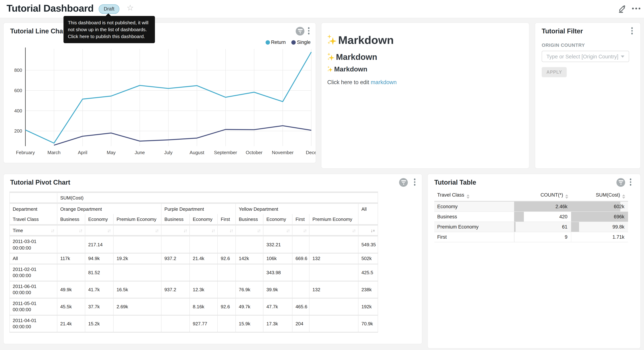  Describe the element at coordinates (562, 32) in the screenshot. I see `filter-card-title: Tutorial Filter` at that location.